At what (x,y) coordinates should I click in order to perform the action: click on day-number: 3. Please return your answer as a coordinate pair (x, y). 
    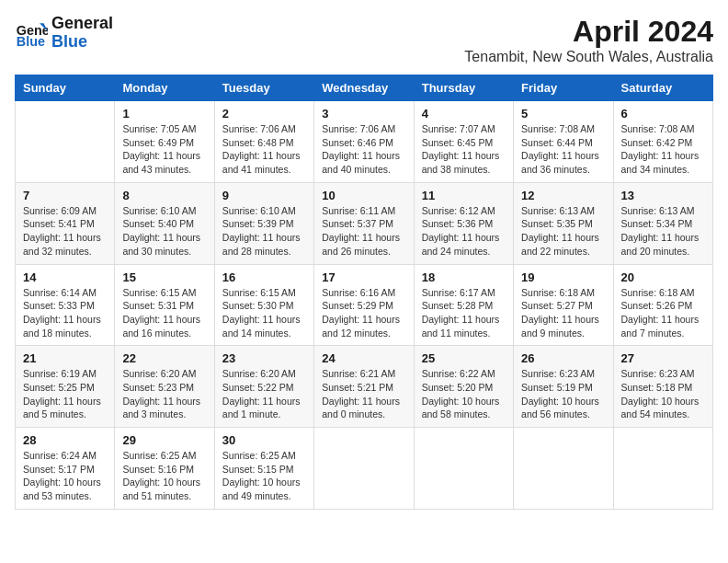
    Looking at the image, I should click on (364, 114).